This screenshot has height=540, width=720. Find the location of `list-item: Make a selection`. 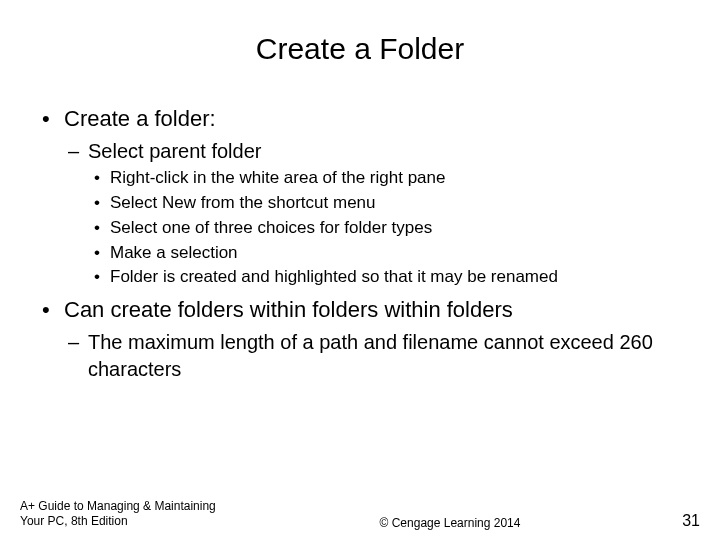

list-item: Make a selection is located at coordinates (386, 254).